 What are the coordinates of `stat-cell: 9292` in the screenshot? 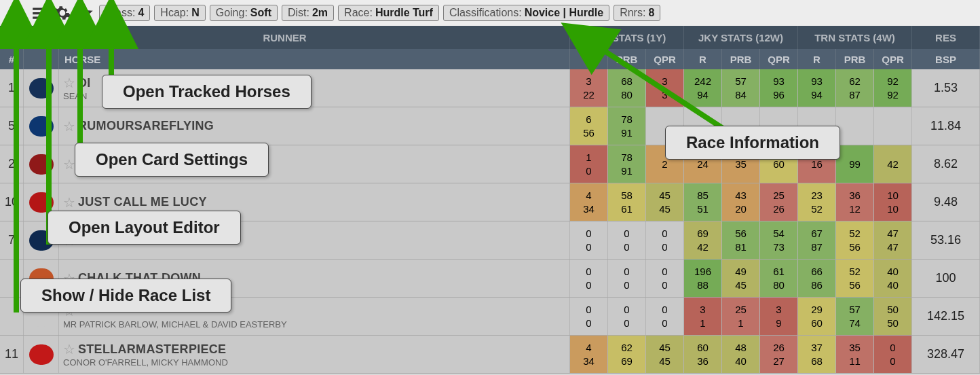 It's located at (893, 88).